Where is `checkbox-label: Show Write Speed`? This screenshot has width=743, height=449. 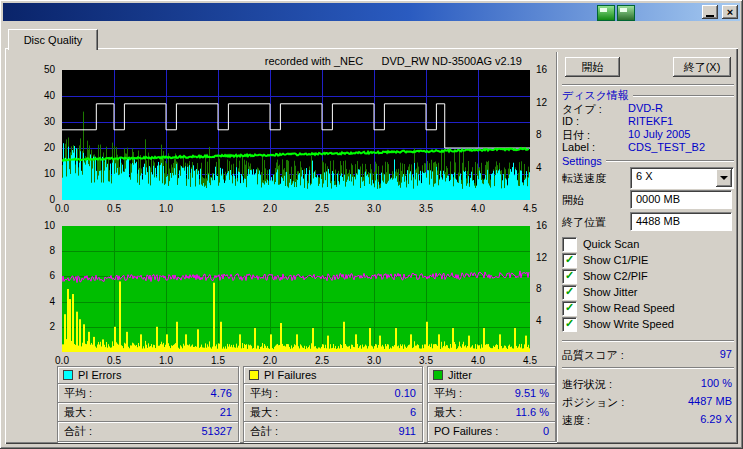 checkbox-label: Show Write Speed is located at coordinates (628, 324).